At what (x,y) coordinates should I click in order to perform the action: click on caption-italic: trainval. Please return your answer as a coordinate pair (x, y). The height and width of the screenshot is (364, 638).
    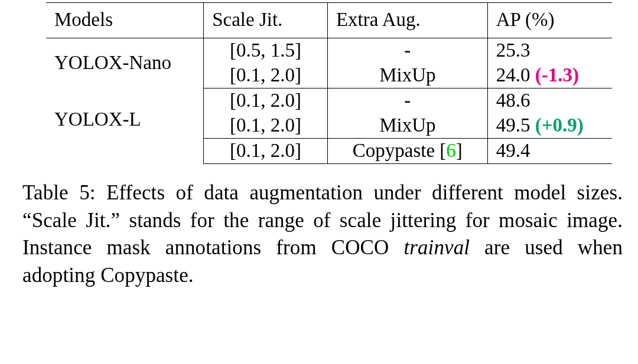
    Looking at the image, I should click on (437, 248).